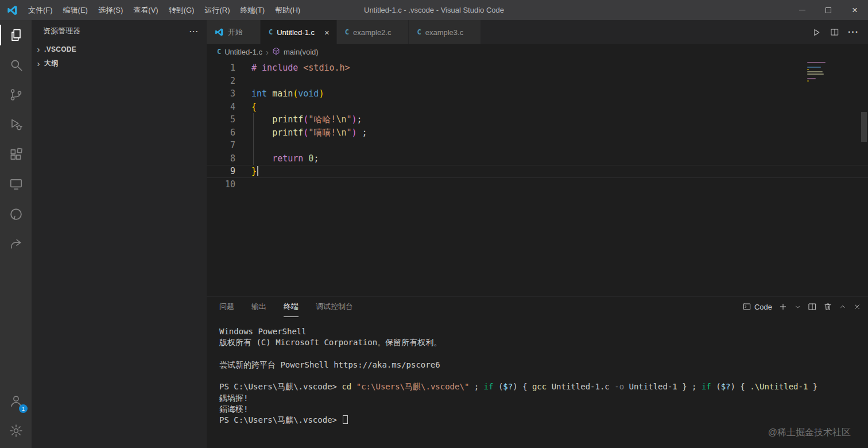 The width and height of the screenshot is (868, 448). I want to click on github-icon, so click(16, 214).